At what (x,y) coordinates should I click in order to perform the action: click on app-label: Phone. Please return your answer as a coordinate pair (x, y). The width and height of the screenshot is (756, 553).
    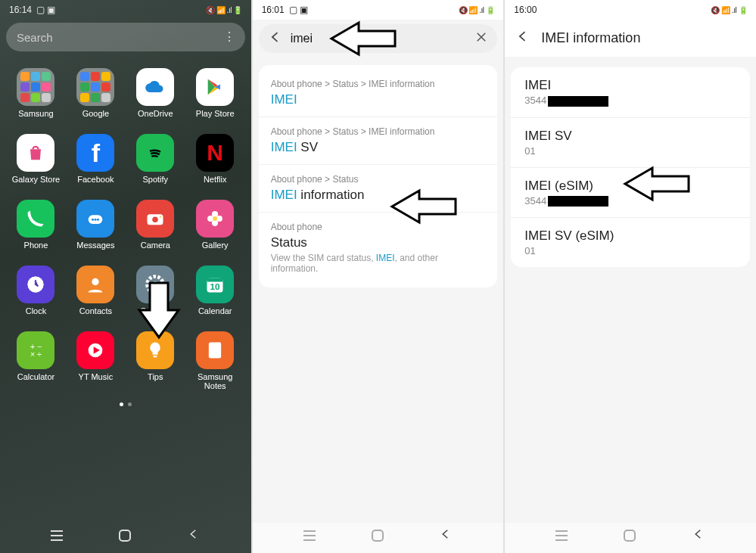
    Looking at the image, I should click on (36, 245).